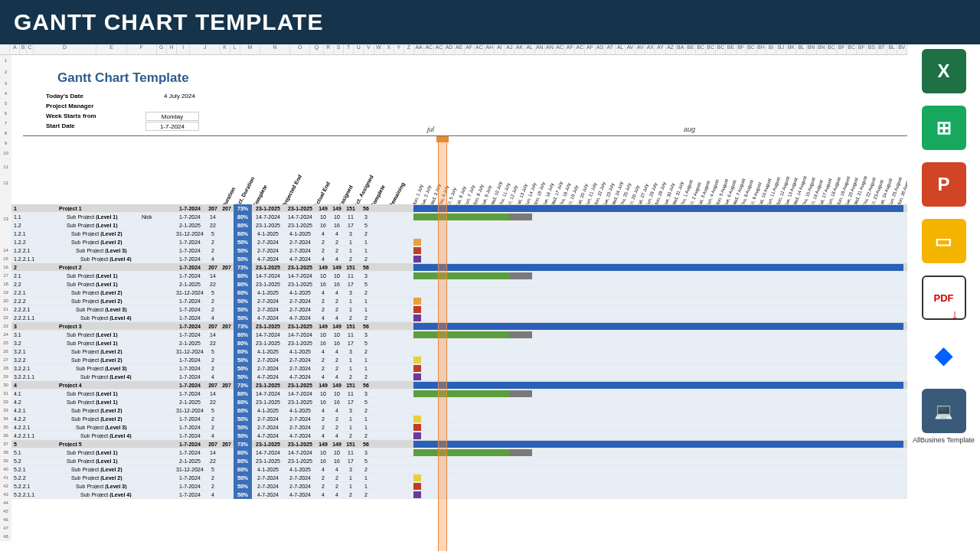 The height and width of the screenshot is (551, 980). Describe the element at coordinates (24, 470) in the screenshot. I see `wbs-cell: 5.2.1` at that location.